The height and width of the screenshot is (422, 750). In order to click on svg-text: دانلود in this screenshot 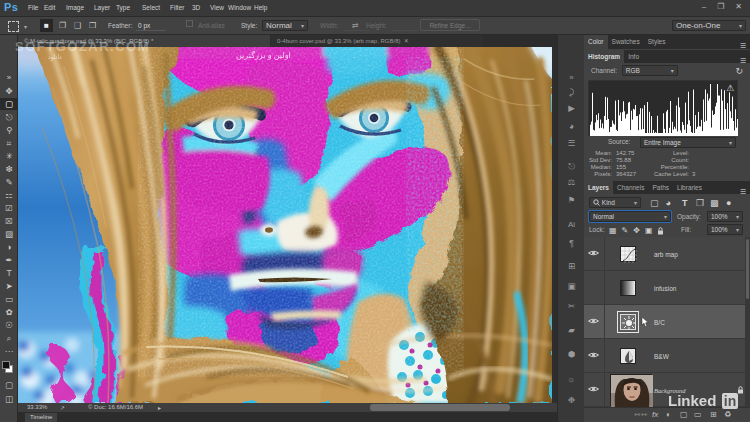, I will do `click(55, 58)`.